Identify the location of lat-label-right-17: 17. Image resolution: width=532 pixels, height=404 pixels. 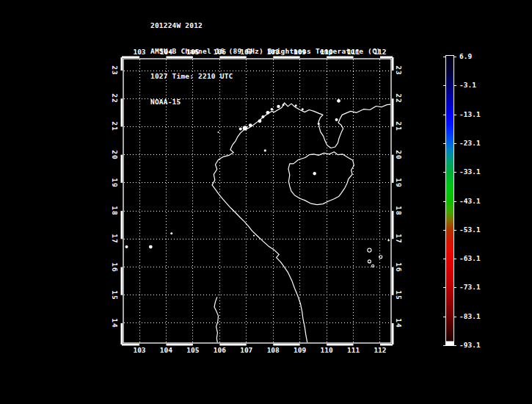
(399, 239).